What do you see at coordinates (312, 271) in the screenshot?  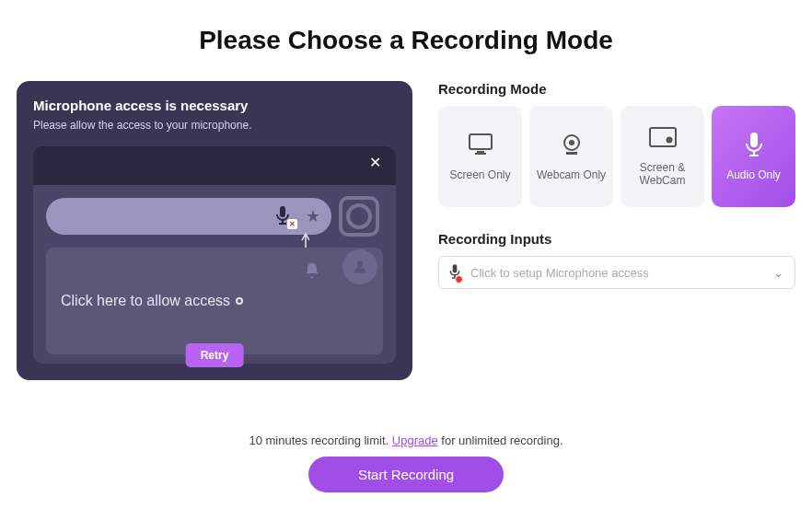 I see `bell-icon` at bounding box center [312, 271].